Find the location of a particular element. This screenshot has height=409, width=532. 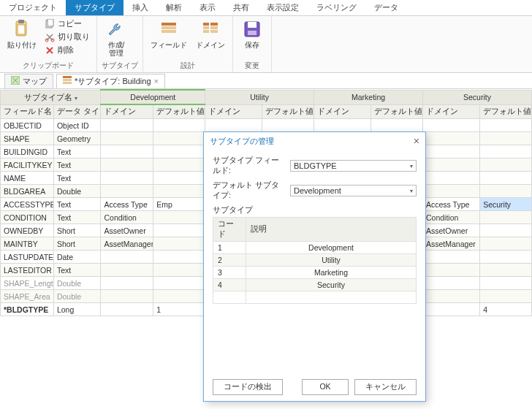

copy-icon is located at coordinates (50, 24).